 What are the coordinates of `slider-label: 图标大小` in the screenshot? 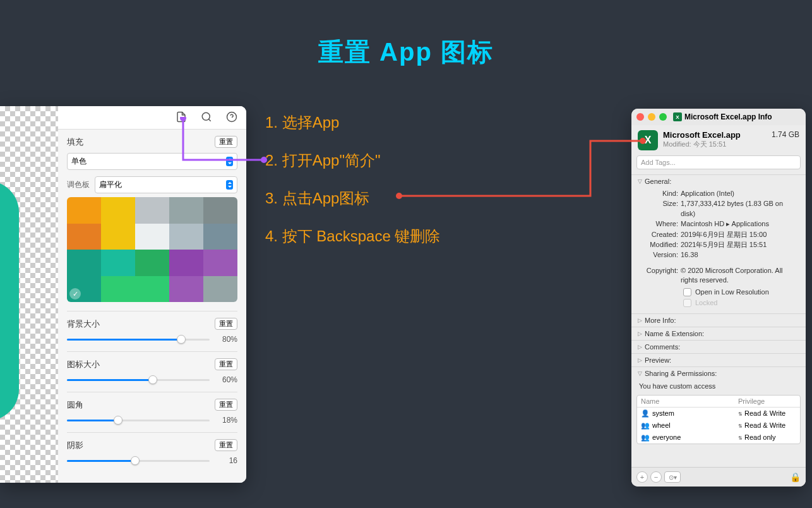 It's located at (83, 365).